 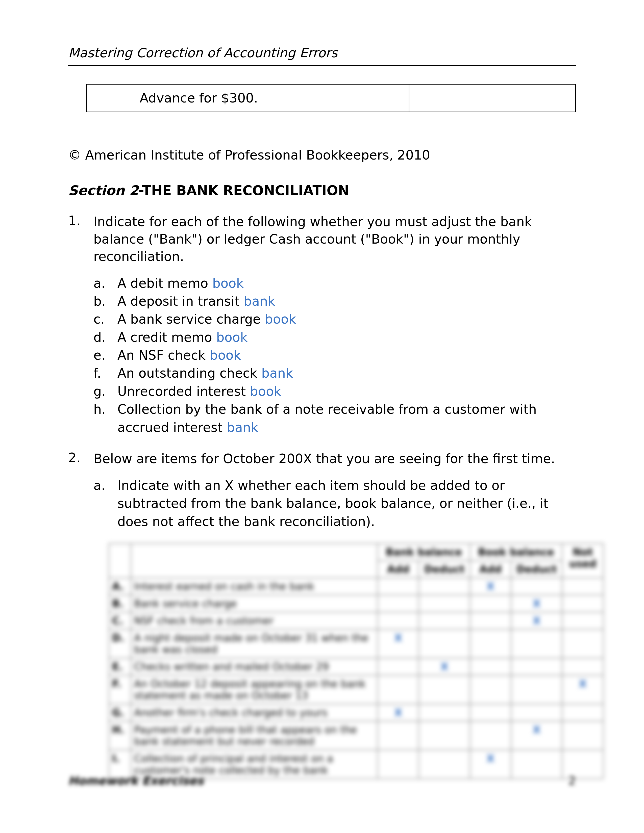 What do you see at coordinates (444, 667) in the screenshot?
I see `row-bank-deduct: X` at bounding box center [444, 667].